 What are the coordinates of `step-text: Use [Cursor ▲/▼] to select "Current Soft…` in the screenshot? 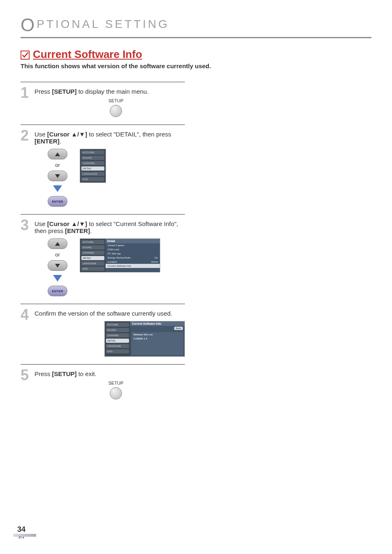 It's located at (110, 257).